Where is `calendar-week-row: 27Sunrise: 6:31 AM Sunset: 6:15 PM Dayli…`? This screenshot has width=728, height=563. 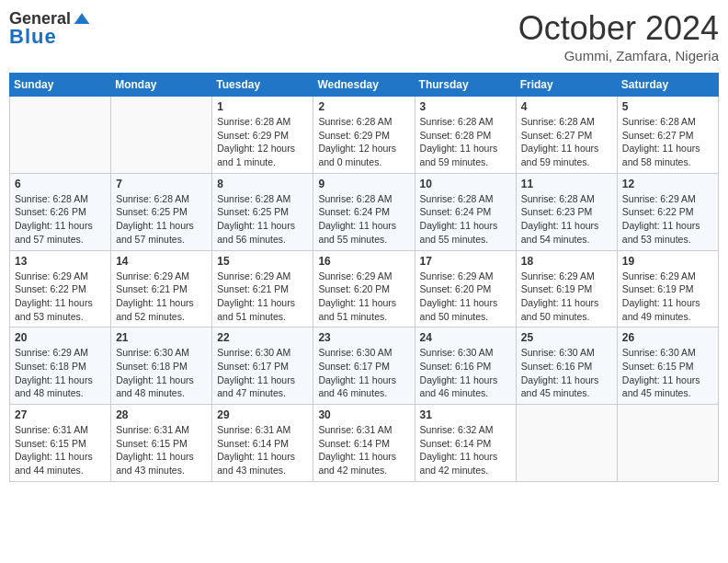 calendar-week-row: 27Sunrise: 6:31 AM Sunset: 6:15 PM Dayli… is located at coordinates (364, 443).